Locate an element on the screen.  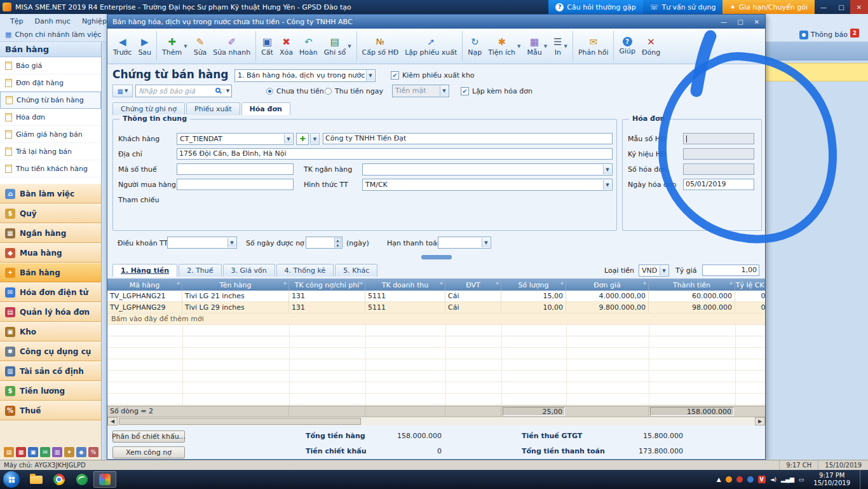
quick-shortcut-icon: ▤ is located at coordinates (9, 452).